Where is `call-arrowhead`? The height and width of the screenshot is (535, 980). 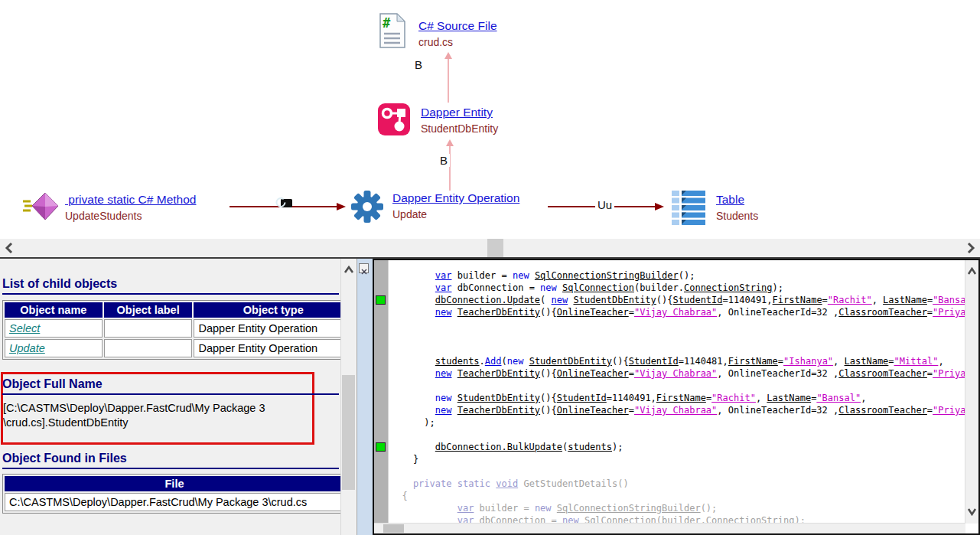
call-arrowhead is located at coordinates (341, 207).